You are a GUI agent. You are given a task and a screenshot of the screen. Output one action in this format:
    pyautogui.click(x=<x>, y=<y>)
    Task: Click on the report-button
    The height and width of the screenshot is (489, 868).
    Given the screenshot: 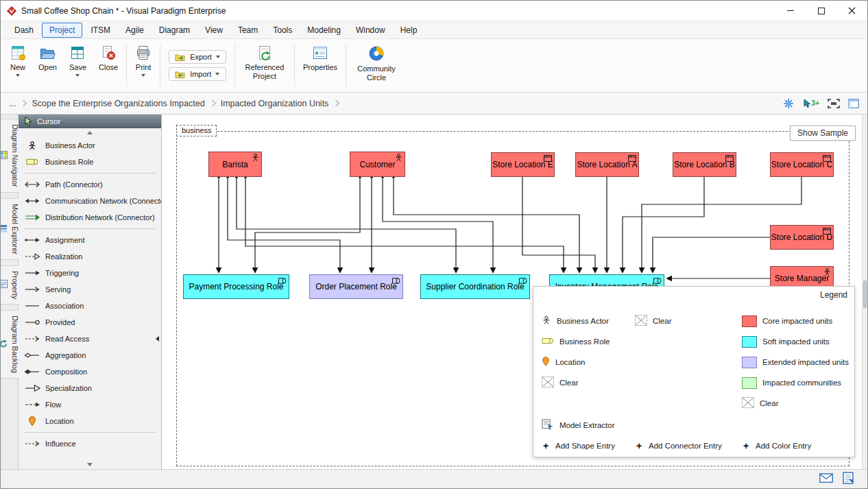 What is the action you would take?
    pyautogui.click(x=848, y=479)
    